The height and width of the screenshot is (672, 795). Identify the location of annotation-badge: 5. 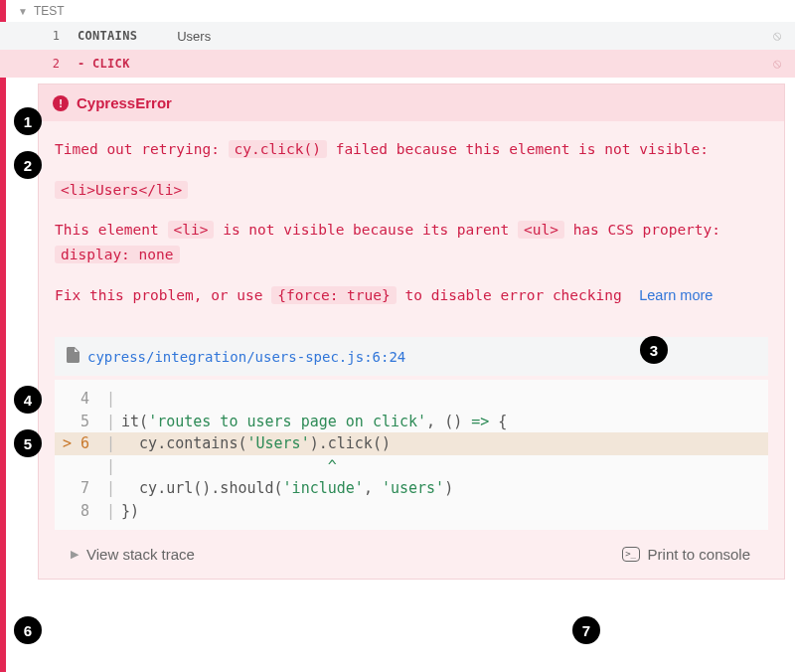
(28, 443).